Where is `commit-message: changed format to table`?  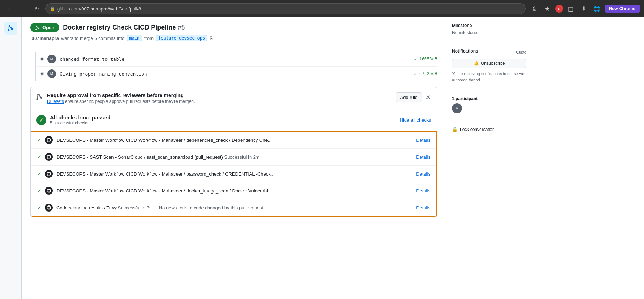 commit-message: changed format to table is located at coordinates (235, 59).